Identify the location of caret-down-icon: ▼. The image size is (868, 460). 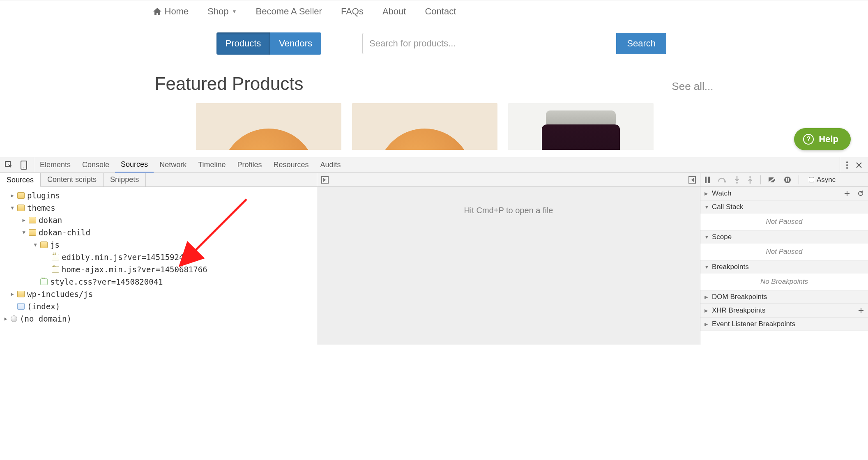
(235, 12).